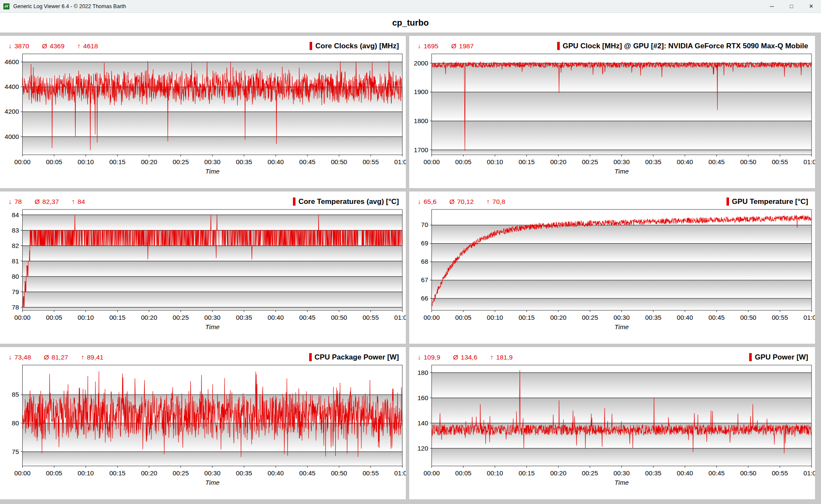  I want to click on y-tick-label: 68, so click(425, 262).